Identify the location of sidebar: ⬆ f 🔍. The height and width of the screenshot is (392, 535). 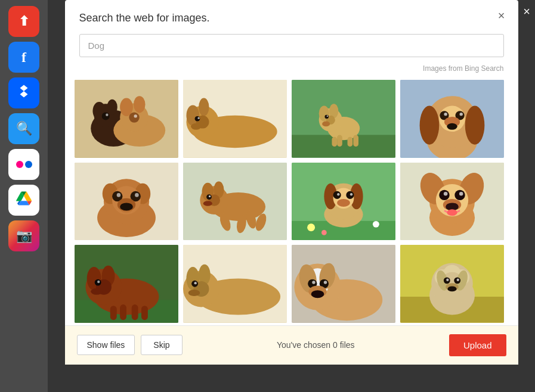
(24, 196).